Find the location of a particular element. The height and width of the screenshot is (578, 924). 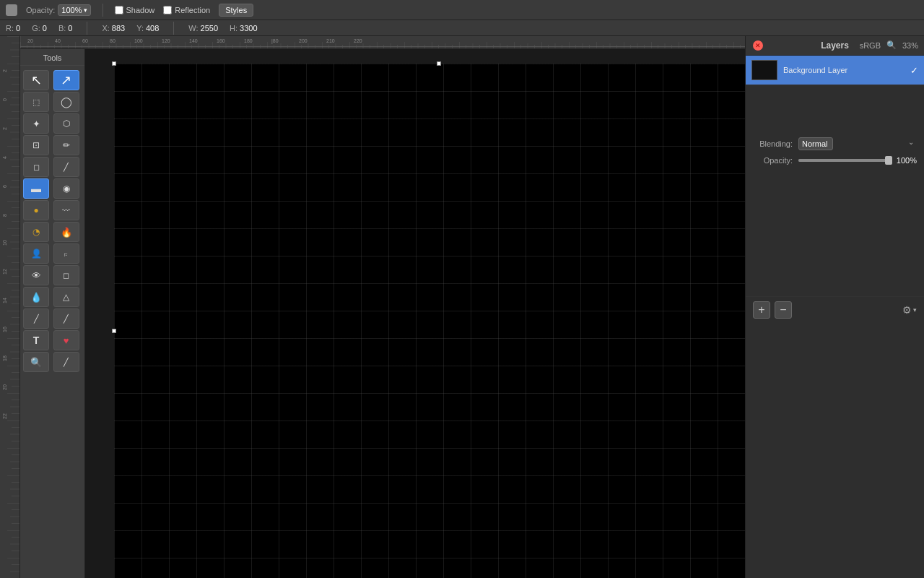

crop-tool: ⊡ is located at coordinates (36, 145).